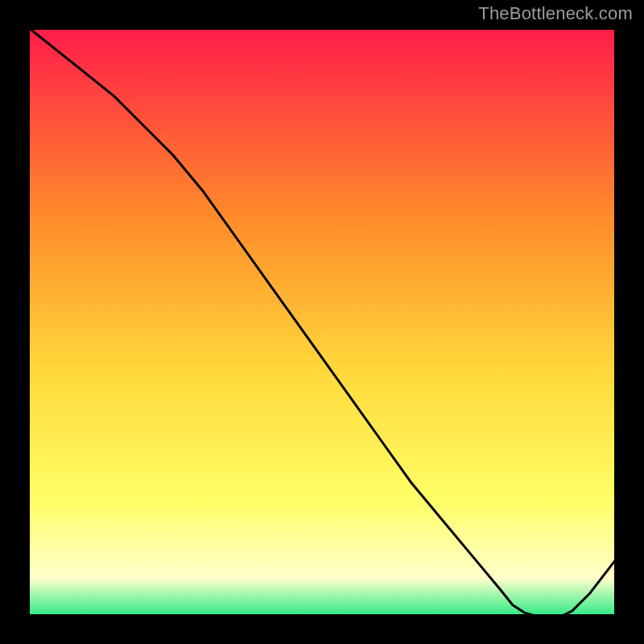 This screenshot has width=644, height=644. I want to click on watermark-text: TheBottleneck.com, so click(555, 14).